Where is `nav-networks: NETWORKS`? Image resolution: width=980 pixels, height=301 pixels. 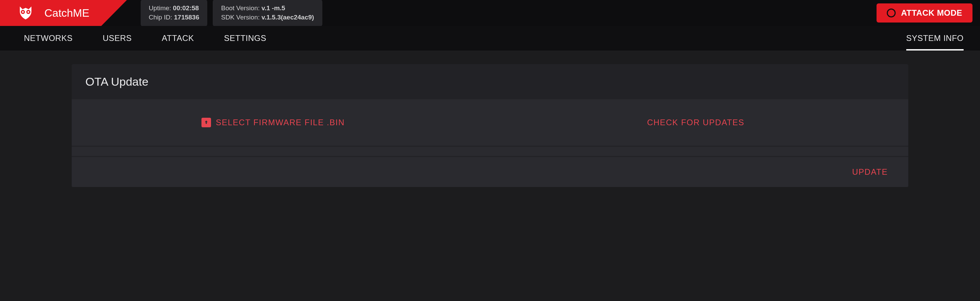 nav-networks: NETWORKS is located at coordinates (48, 38).